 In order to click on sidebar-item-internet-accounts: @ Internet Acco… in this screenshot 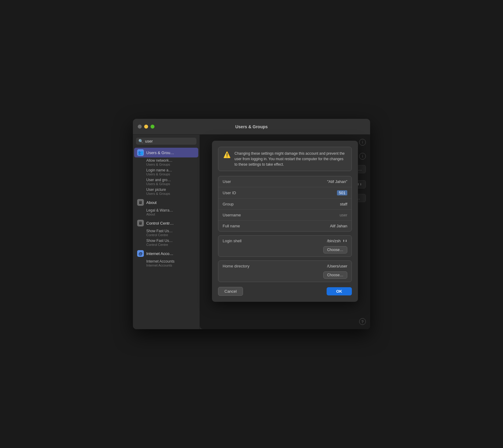, I will do `click(166, 253)`.